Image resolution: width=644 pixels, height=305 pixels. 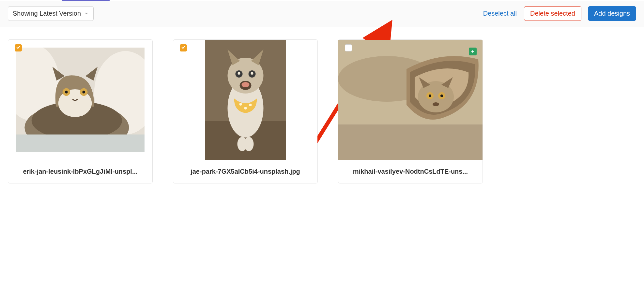 What do you see at coordinates (51, 14) in the screenshot?
I see `version-select-dropdown: Showing Latest Version` at bounding box center [51, 14].